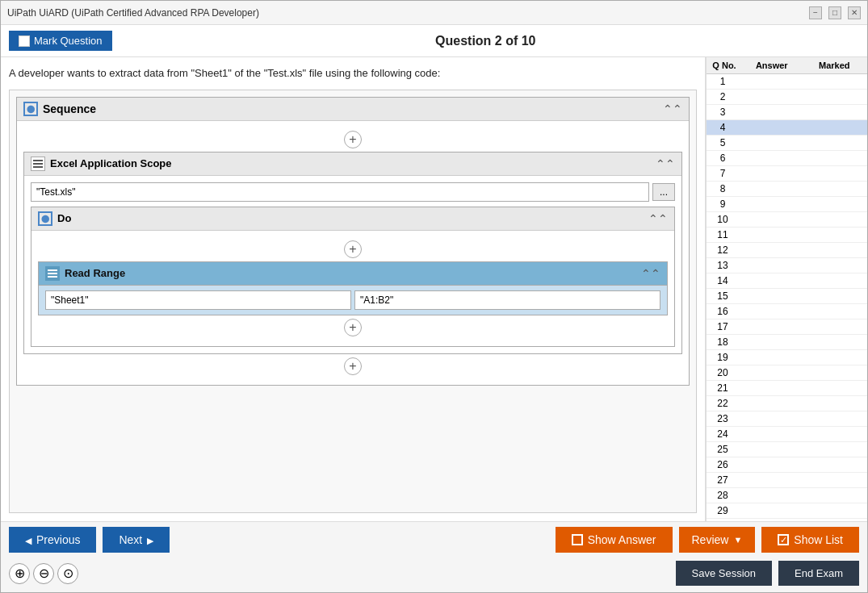 Image resolution: width=868 pixels, height=593 pixels. What do you see at coordinates (69, 109) in the screenshot?
I see `sequence-label: Sequence` at bounding box center [69, 109].